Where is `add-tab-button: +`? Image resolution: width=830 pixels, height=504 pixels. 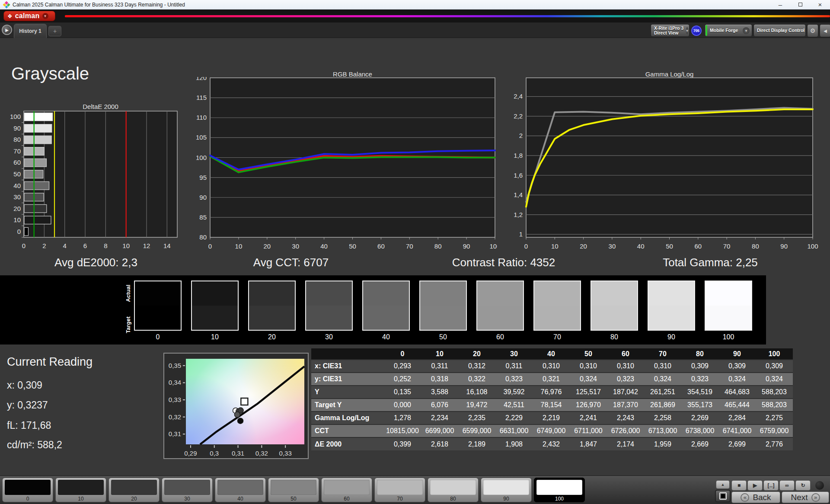
add-tab-button: + is located at coordinates (55, 31).